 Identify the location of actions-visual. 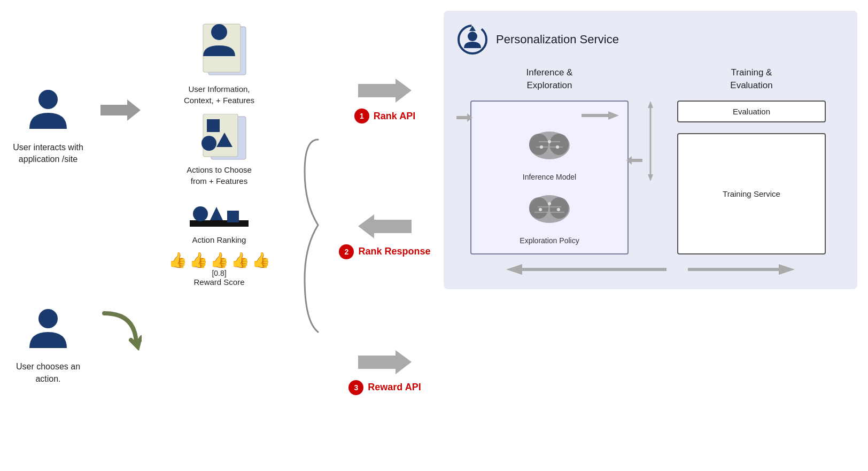
(219, 138).